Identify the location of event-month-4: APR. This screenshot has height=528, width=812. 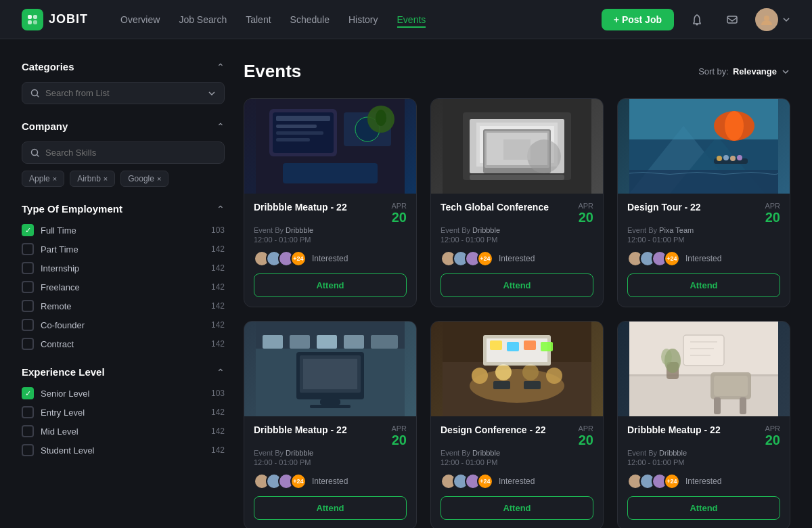
(399, 428).